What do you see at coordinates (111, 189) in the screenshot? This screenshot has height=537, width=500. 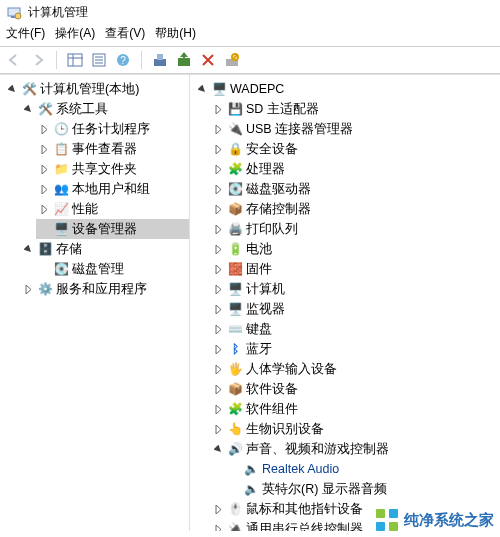 I see `tree-item-label: 本地用户和组` at bounding box center [111, 189].